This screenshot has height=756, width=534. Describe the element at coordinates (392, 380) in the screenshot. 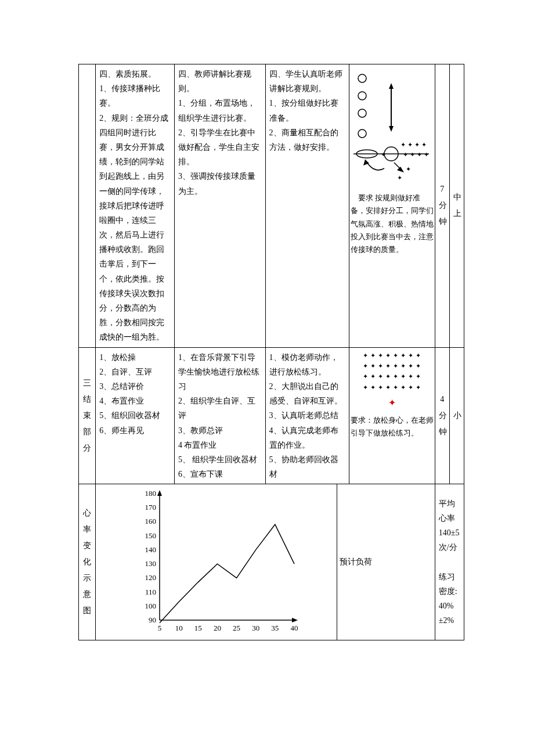

I see `formation-diagram-2: ✦✦✦✦✦✦✦✦ ✦✦✦✦✦✦✦✦ ✦✦✦✦✦✦✦✦ ✦✦✦✦✦✦✦✦ ✦` at that location.